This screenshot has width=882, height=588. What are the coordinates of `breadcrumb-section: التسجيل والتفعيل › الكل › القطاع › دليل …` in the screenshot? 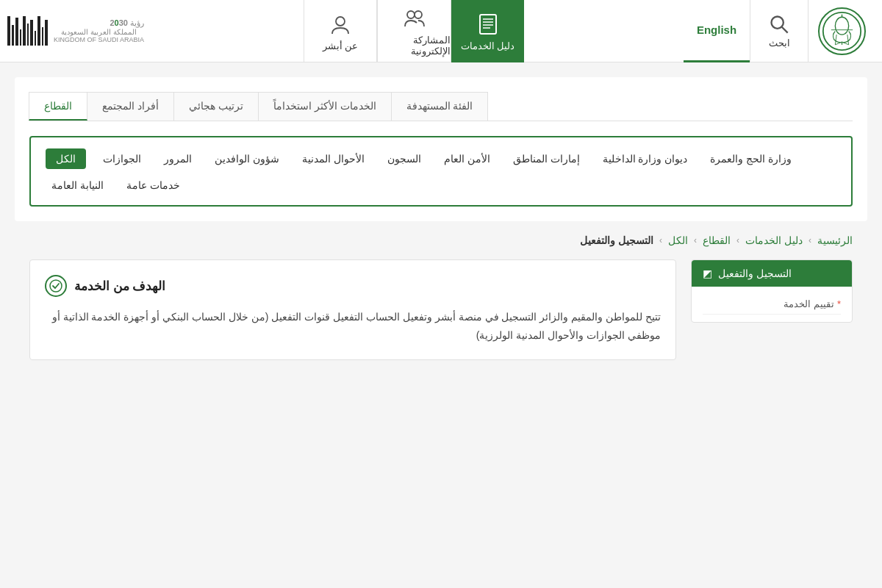 It's located at (441, 240).